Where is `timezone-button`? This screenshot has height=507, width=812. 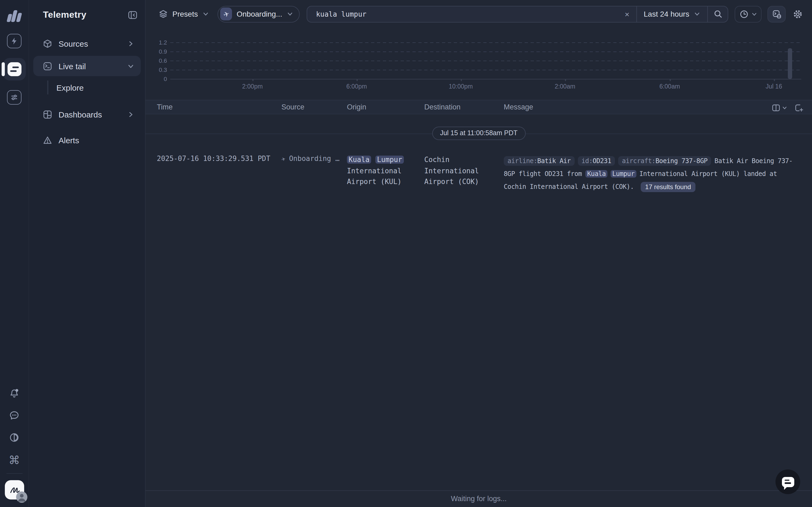 timezone-button is located at coordinates (748, 14).